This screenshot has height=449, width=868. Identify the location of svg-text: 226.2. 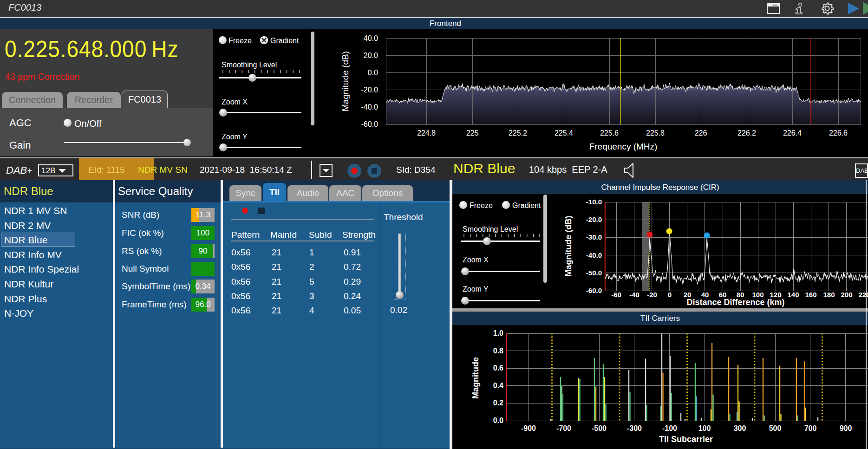
(747, 133).